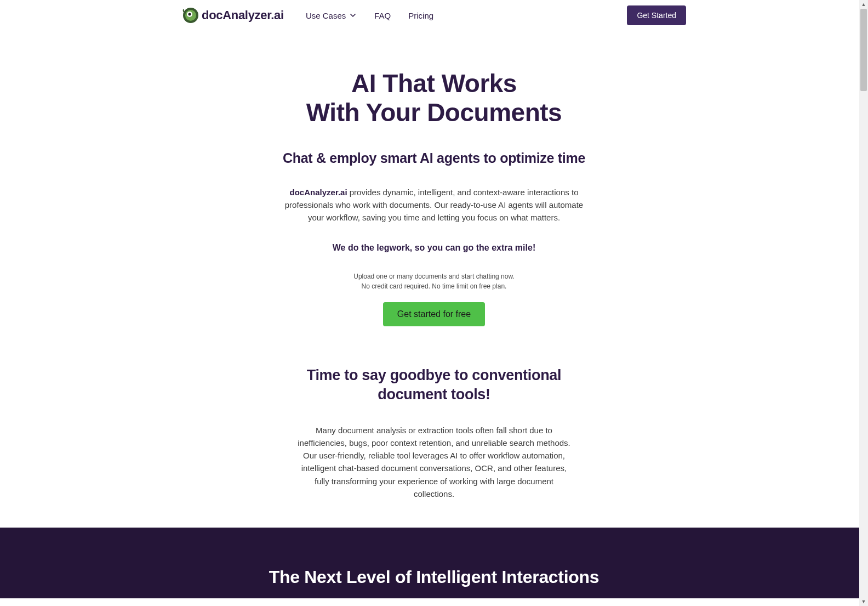 Image resolution: width=868 pixels, height=606 pixels. Describe the element at coordinates (434, 83) in the screenshot. I see `hero-title-line1: AI That Works` at that location.